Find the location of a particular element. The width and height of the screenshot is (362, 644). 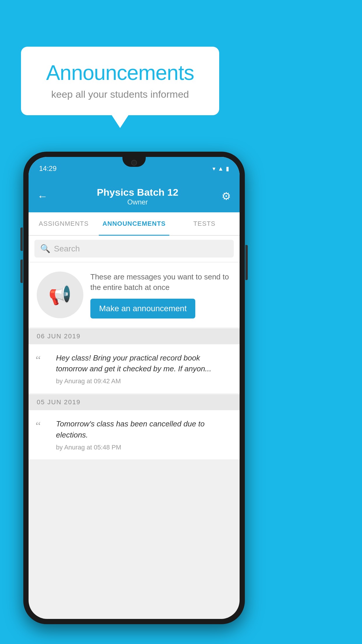

search-bar: 🔍 Search is located at coordinates (134, 249).